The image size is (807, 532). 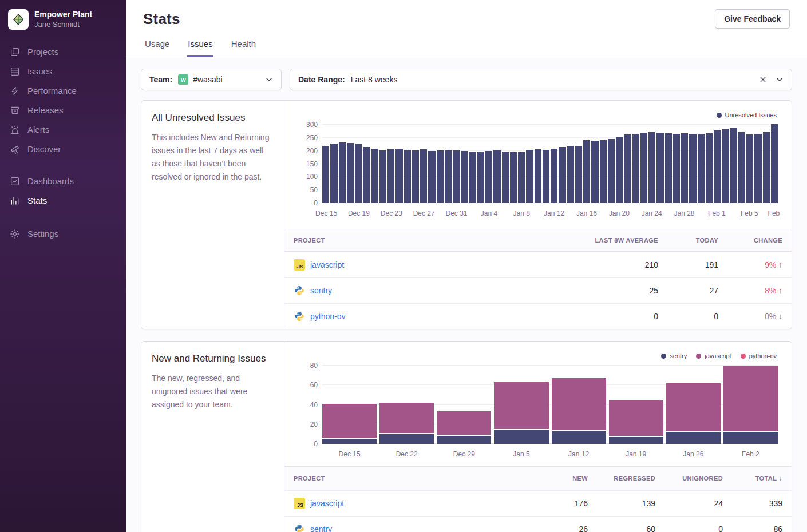 What do you see at coordinates (600, 291) in the screenshot?
I see `value-cell: 25` at bounding box center [600, 291].